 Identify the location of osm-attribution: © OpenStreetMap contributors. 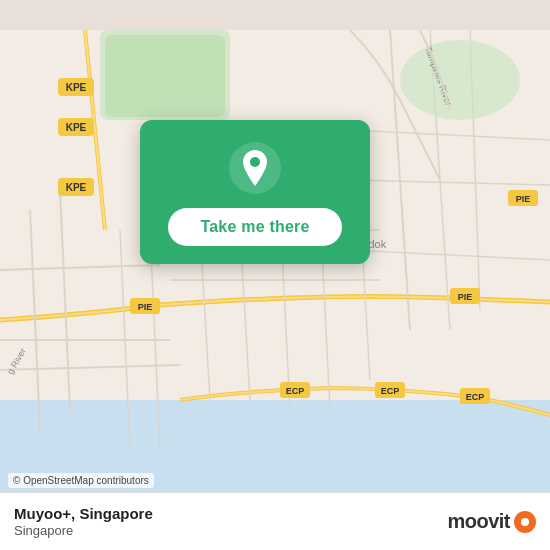
(81, 480).